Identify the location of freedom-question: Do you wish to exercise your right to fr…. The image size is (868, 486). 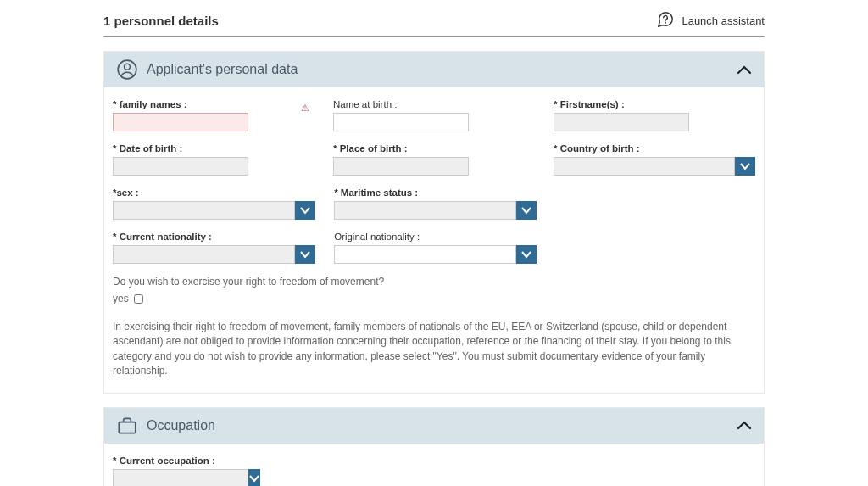
(434, 282).